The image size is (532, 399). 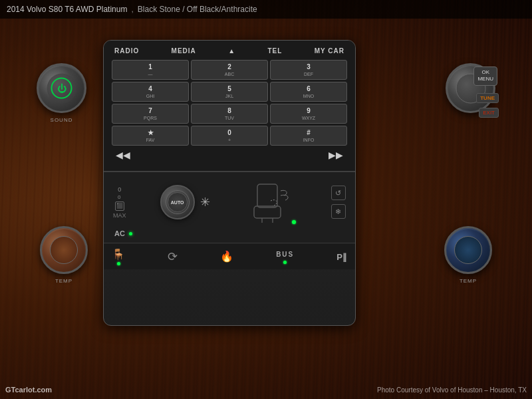 What do you see at coordinates (271, 202) in the screenshot?
I see `climate-graphic-area` at bounding box center [271, 202].